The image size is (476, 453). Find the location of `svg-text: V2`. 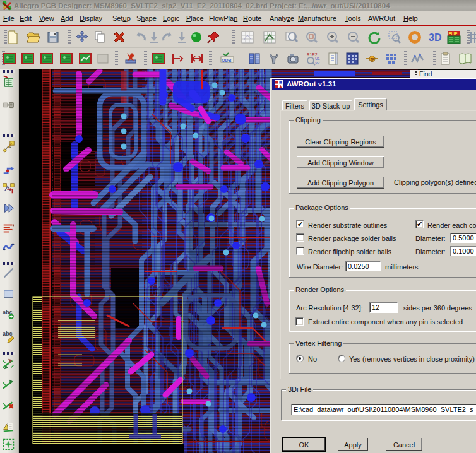

svg-text: V2 is located at coordinates (318, 63).